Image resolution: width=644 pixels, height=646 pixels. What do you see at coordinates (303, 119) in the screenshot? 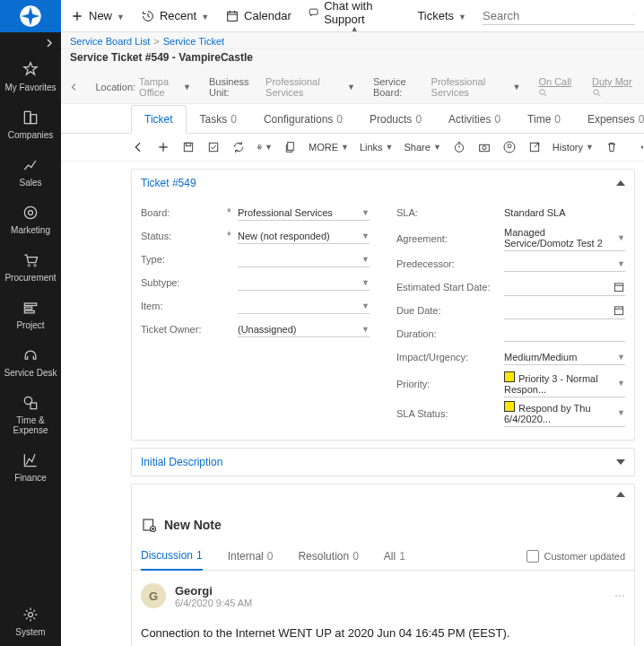
I see `tab-configurations: Configurations0` at bounding box center [303, 119].